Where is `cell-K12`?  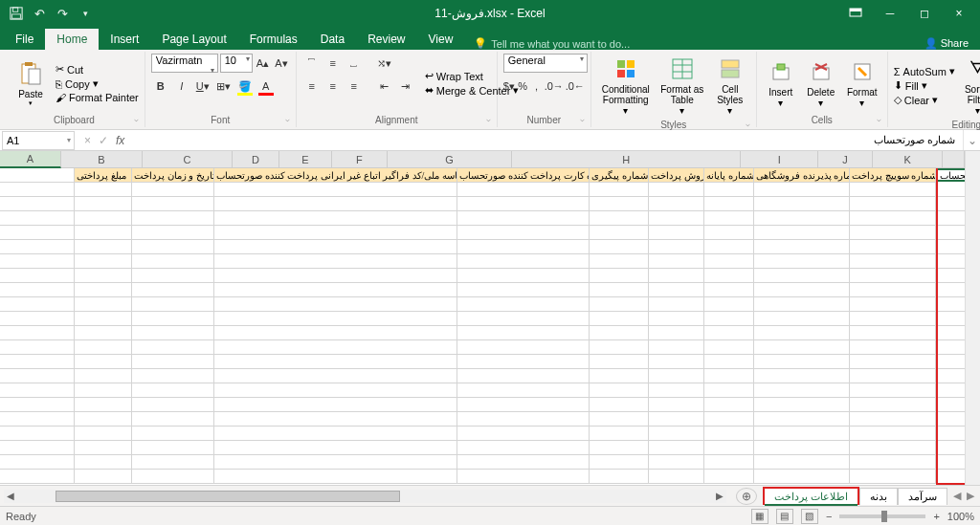
cell-K12 is located at coordinates (37, 333).